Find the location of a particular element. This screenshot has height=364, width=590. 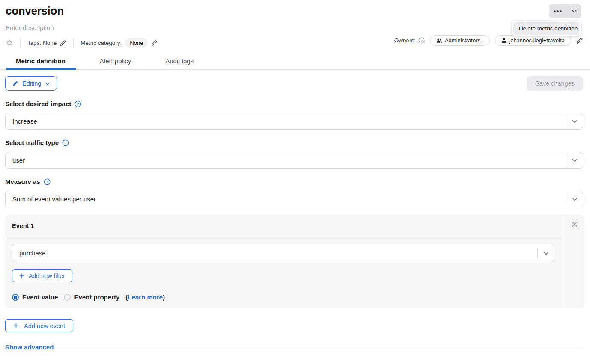

traffic-field-label: Select traffic type ? is located at coordinates (294, 143).